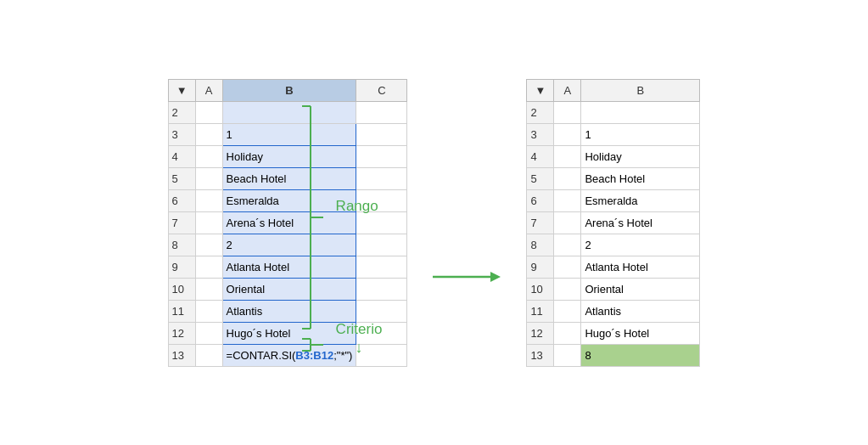  I want to click on cell-b4: Holiday, so click(289, 156).